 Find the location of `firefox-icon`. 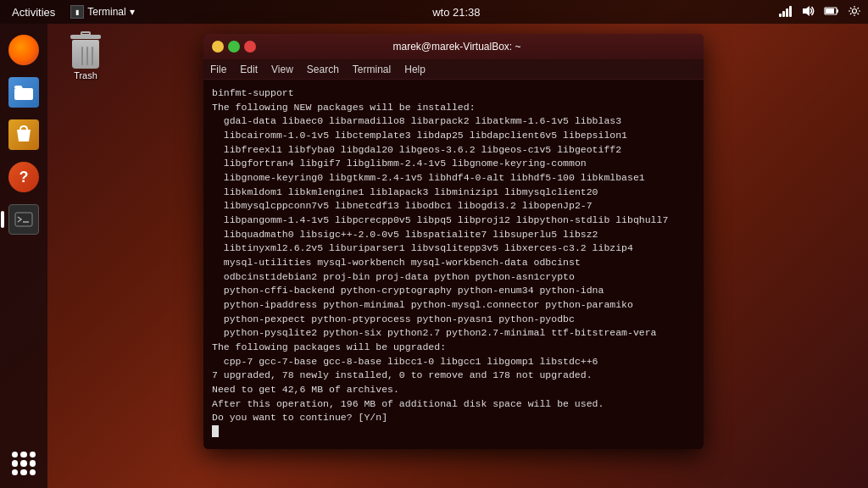

firefox-icon is located at coordinates (24, 50).